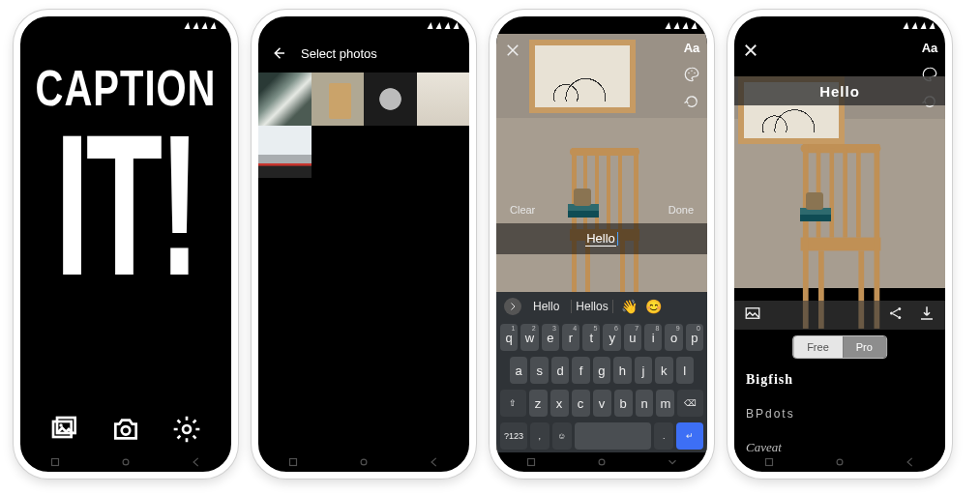  Describe the element at coordinates (65, 429) in the screenshot. I see `open-gallery-button` at that location.